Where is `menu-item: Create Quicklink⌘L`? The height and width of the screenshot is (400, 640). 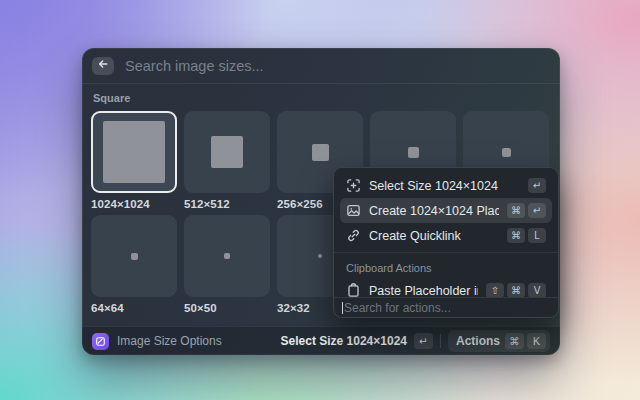 menu-item: Create Quicklink⌘L is located at coordinates (446, 236).